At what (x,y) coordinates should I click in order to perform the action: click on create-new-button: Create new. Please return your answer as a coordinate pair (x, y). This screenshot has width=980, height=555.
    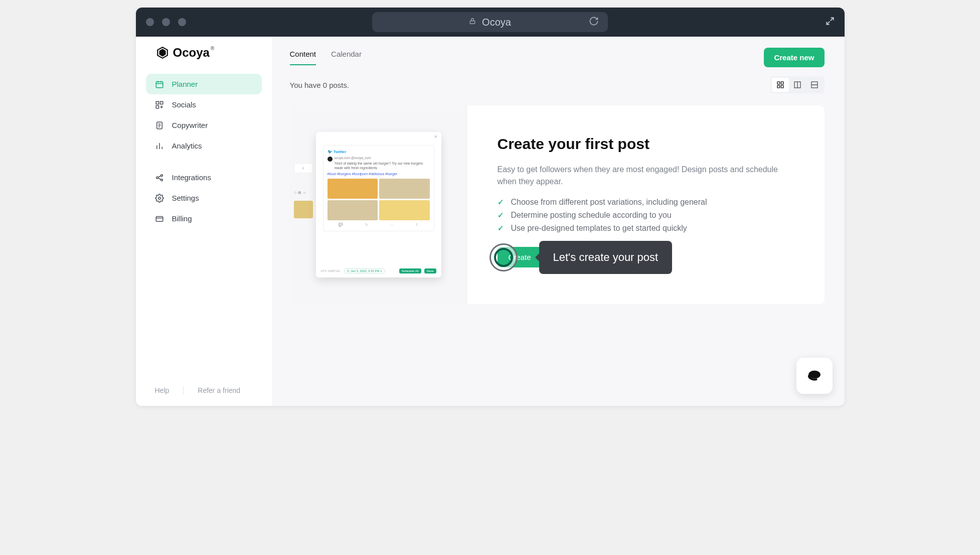
    Looking at the image, I should click on (794, 57).